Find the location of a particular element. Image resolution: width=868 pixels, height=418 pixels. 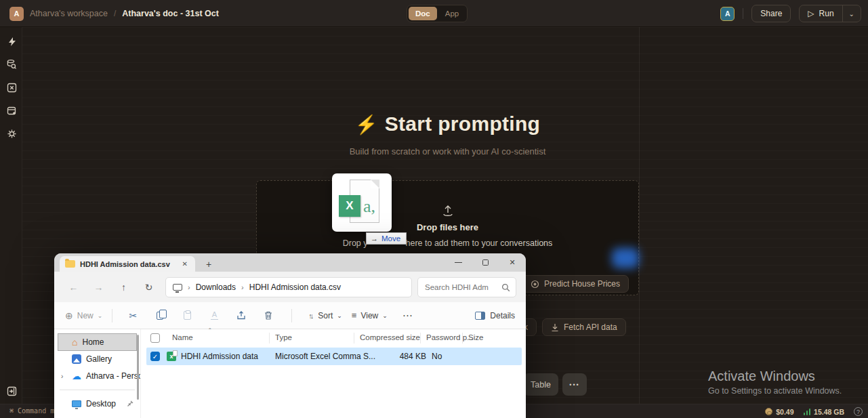

column-header-compressed-size: Compressed size is located at coordinates (390, 337).